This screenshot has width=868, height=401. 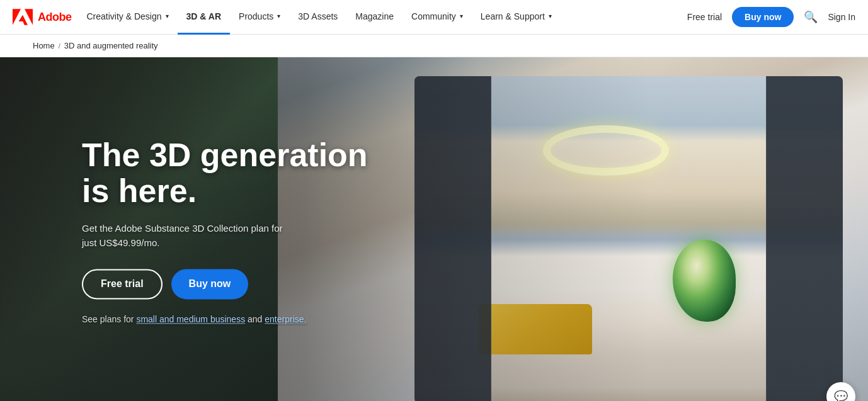 I want to click on nav-buy-now-button: Buy now, so click(x=763, y=17).